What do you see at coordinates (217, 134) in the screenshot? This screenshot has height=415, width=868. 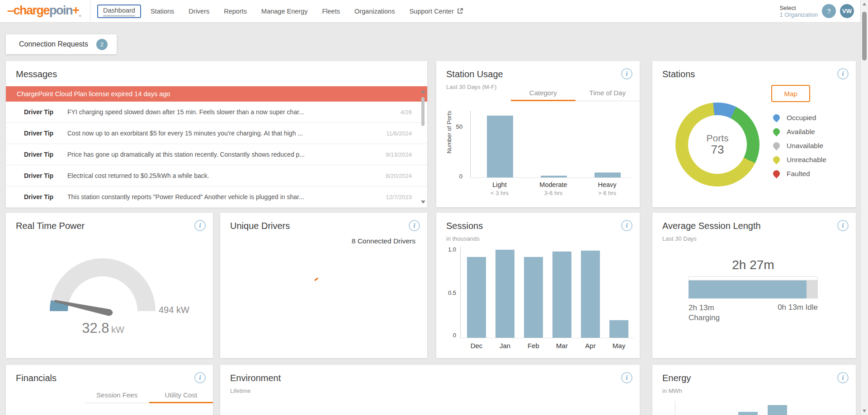 I see `message-row: Driver TipCost now up to an exorbitant $…` at bounding box center [217, 134].